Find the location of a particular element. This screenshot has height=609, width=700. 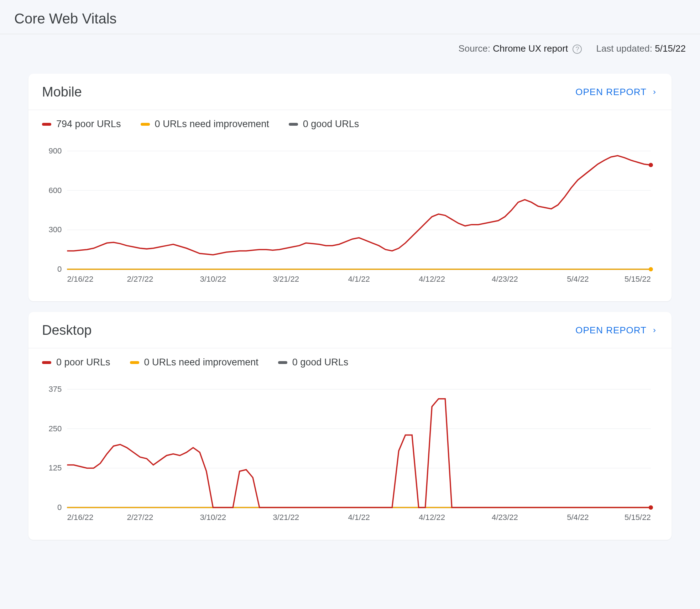

legend-poor: 794 poor URLs is located at coordinates (82, 124).